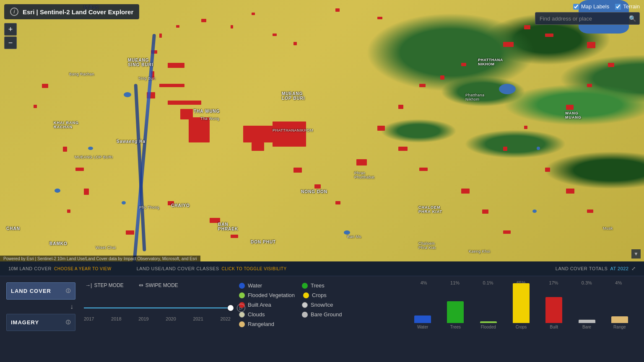 This screenshot has height=362, width=644. What do you see at coordinates (141, 62) in the screenshot?
I see `map-label-mueang-sing-buri: MUEANGSING BURI` at bounding box center [141, 62].